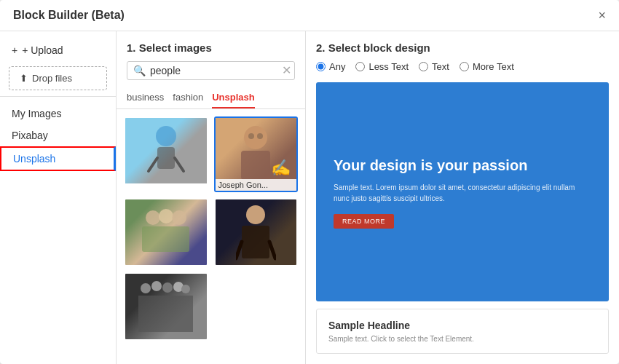 The width and height of the screenshot is (619, 364). Describe the element at coordinates (382, 67) in the screenshot. I see `radio-option-less-text: Less Text` at that location.